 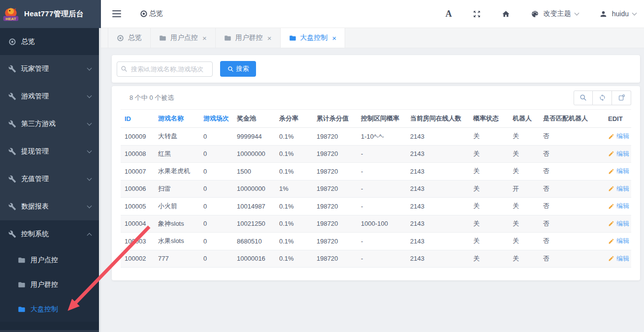 What do you see at coordinates (50, 309) in the screenshot?
I see `sidebar-item-market-control: 大盘控制` at bounding box center [50, 309].